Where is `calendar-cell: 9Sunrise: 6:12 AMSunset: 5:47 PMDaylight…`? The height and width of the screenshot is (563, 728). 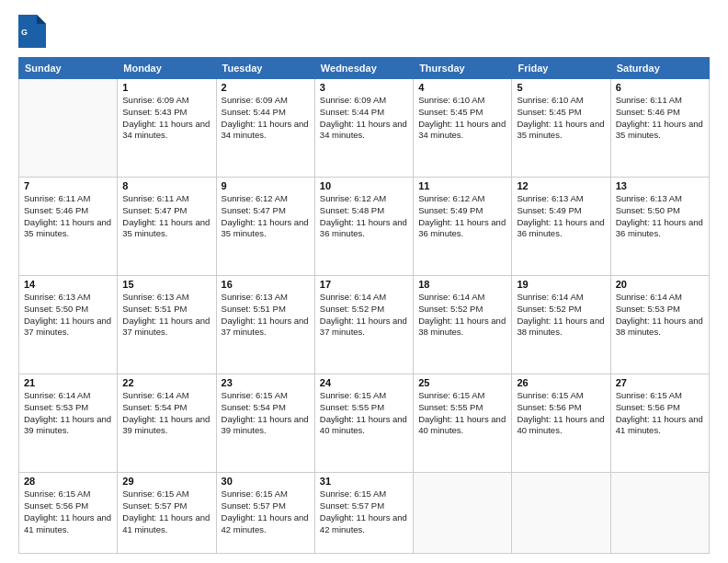 calendar-cell: 9Sunrise: 6:12 AMSunset: 5:47 PMDaylight… is located at coordinates (265, 226).